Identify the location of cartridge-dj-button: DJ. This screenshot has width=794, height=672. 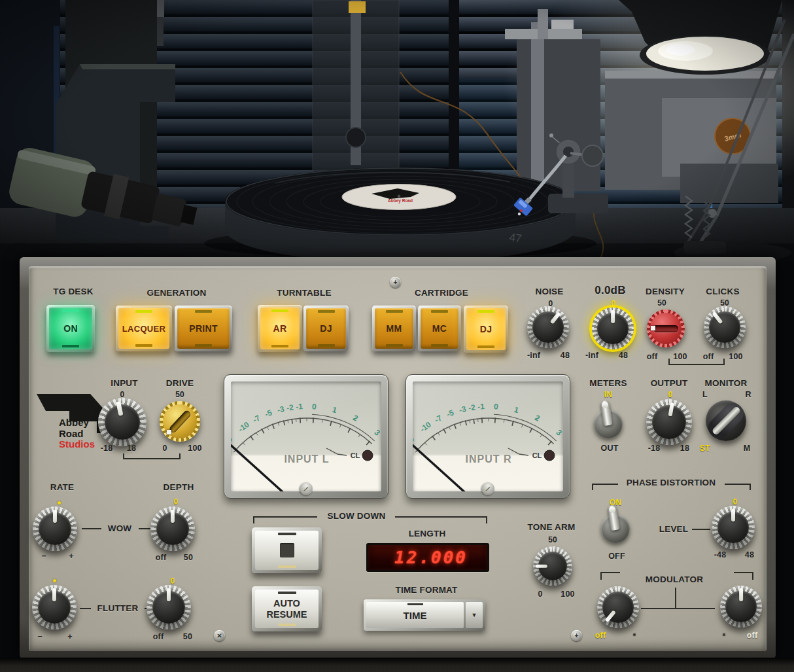
(486, 329).